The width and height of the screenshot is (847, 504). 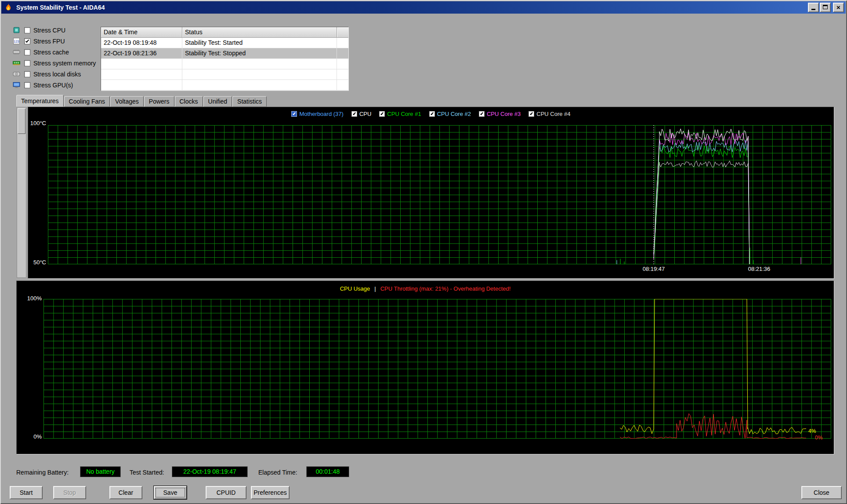 What do you see at coordinates (141, 54) in the screenshot?
I see `log-datetime: 22-Oct-19 08:21:36` at bounding box center [141, 54].